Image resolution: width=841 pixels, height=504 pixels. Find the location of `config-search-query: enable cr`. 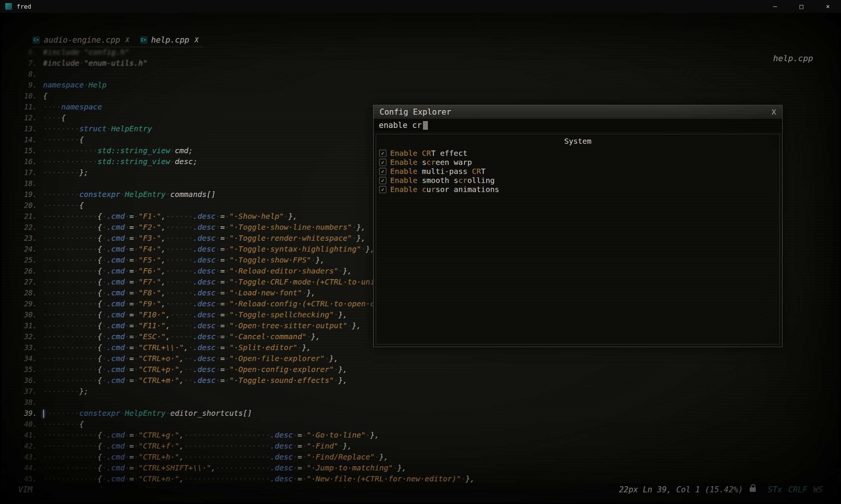

config-search-query: enable cr is located at coordinates (400, 125).